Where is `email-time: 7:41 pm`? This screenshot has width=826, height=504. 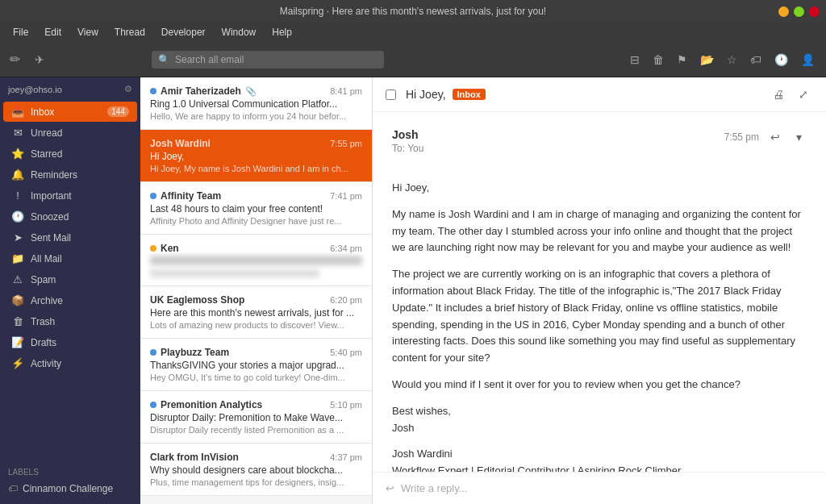 email-time: 7:41 pm is located at coordinates (346, 196).